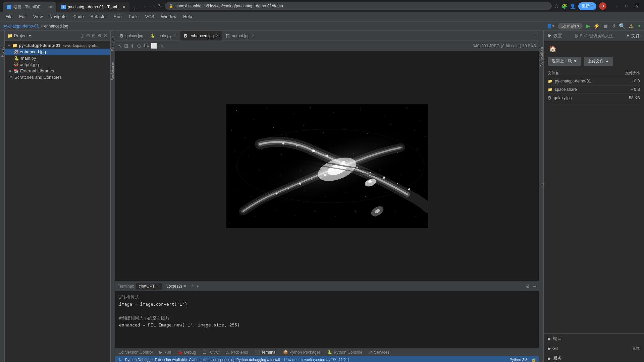 This screenshot has height=362, width=644. Describe the element at coordinates (113, 71) in the screenshot. I see `bookmarks-label: Bookmarks` at that location.